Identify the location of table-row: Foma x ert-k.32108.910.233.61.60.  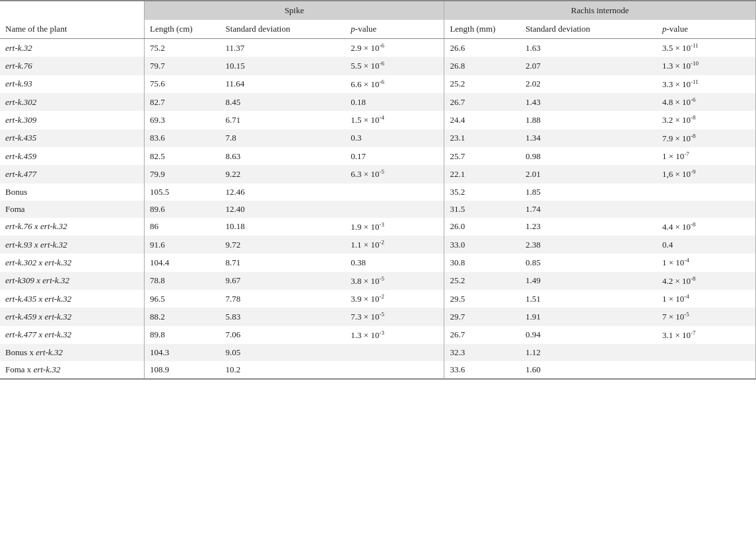
(378, 370).